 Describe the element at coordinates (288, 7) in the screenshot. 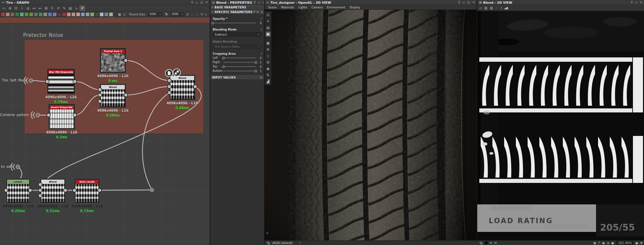

I see `menu-materials: Materials` at that location.